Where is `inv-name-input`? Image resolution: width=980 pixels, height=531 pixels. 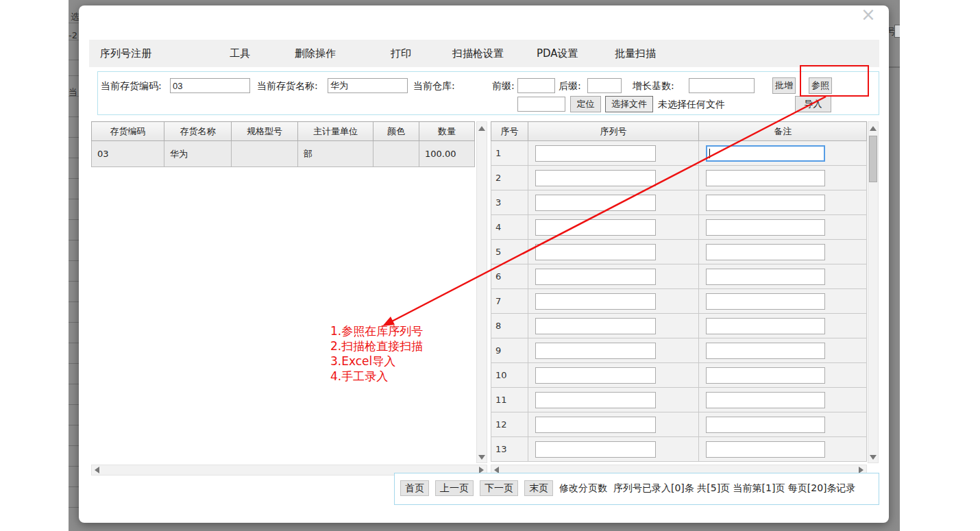
inv-name-input is located at coordinates (367, 86).